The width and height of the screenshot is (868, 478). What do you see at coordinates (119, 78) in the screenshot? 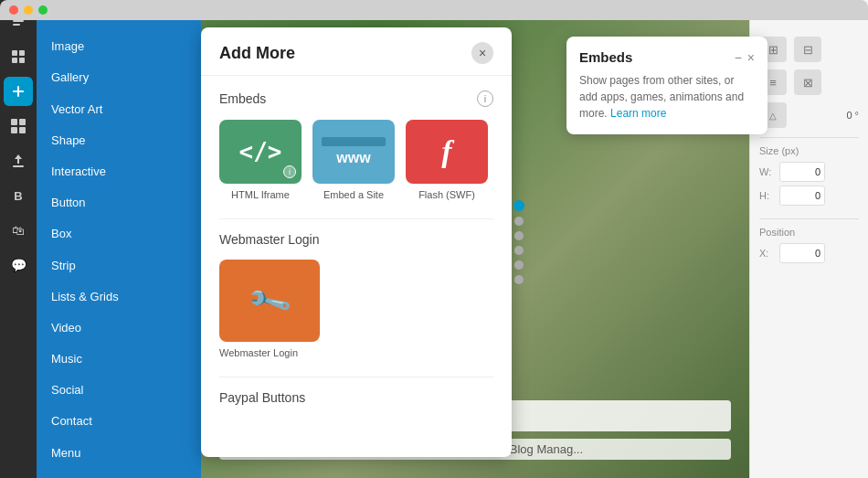
I see `sidebar-item-gallery: Gallery` at bounding box center [119, 78].